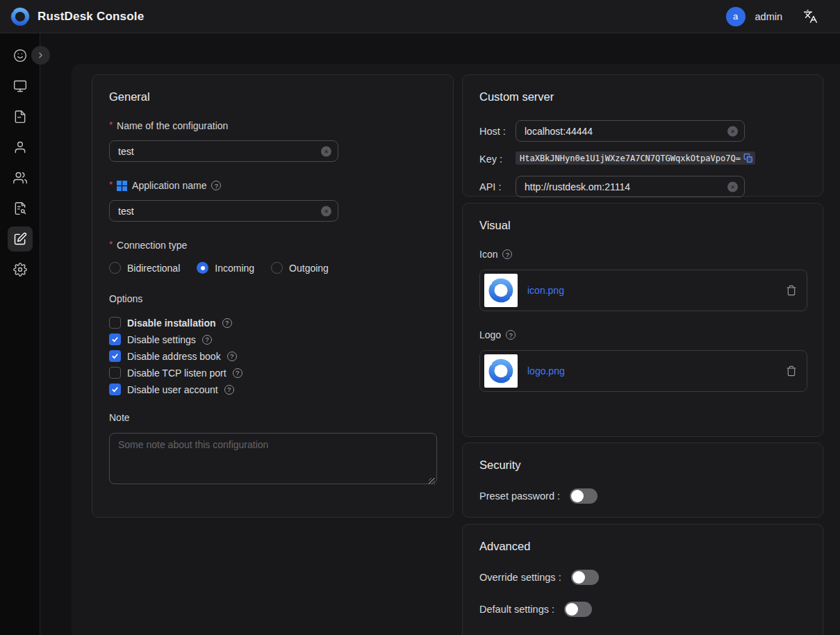 Image resolution: width=840 pixels, height=635 pixels. I want to click on logo-file-link: logo.png, so click(546, 371).